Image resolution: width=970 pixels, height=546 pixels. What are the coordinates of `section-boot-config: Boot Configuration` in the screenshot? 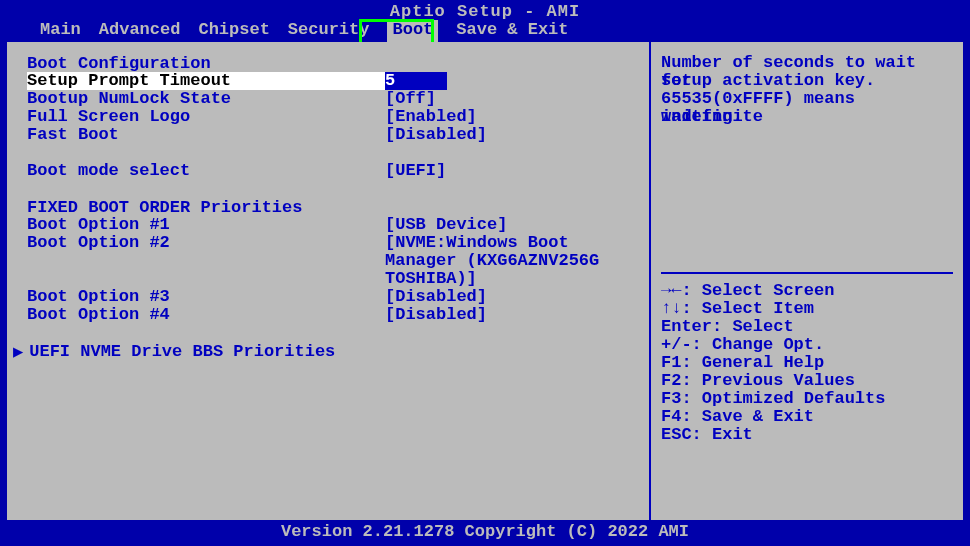 It's located at (333, 63).